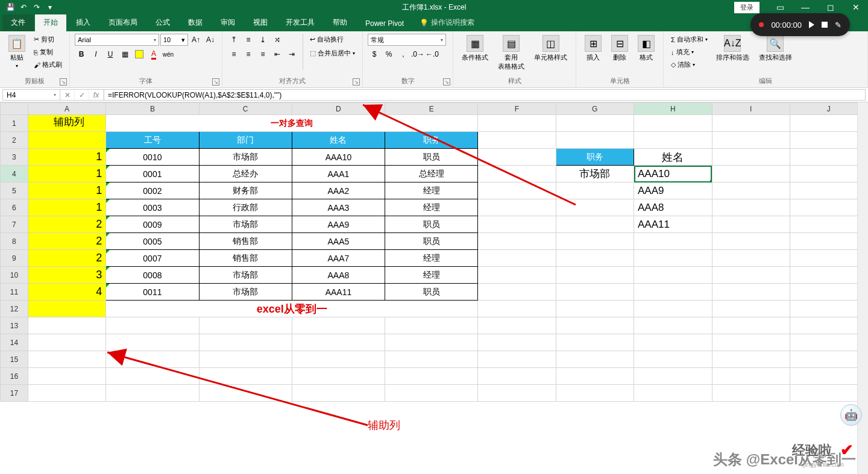 Image resolution: width=868 pixels, height=474 pixels. Describe the element at coordinates (418, 54) in the screenshot. I see `increase-decimal-icon: .0→` at that location.